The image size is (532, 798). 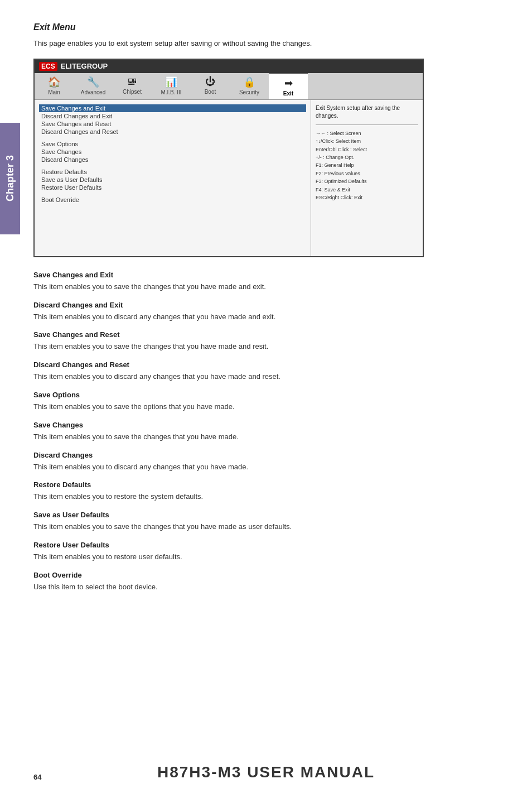 What do you see at coordinates (171, 82) in the screenshot?
I see `nav-icon: 📊` at bounding box center [171, 82].